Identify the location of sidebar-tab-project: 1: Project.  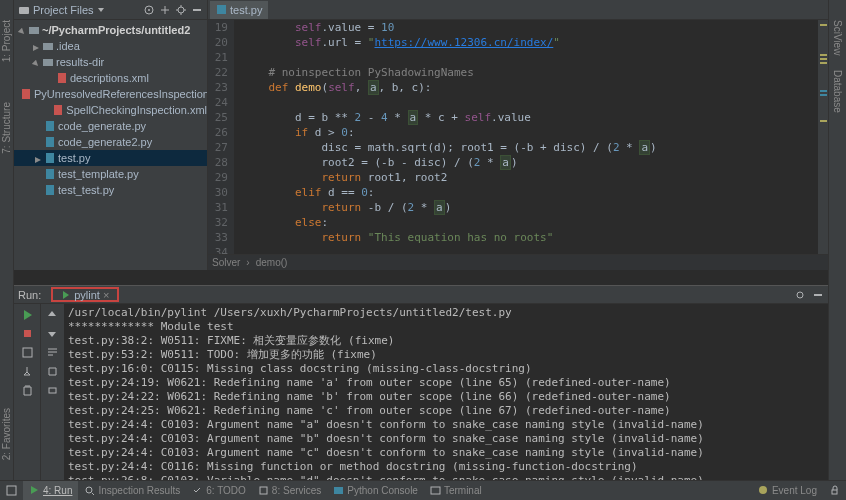
(6, 41).